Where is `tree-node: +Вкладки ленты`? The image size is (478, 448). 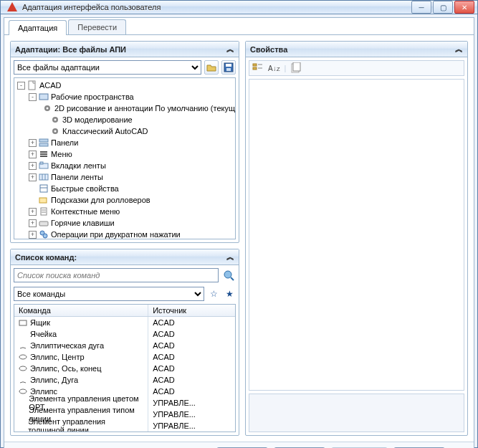 tree-node: +Вкладки ленты is located at coordinates (125, 166).